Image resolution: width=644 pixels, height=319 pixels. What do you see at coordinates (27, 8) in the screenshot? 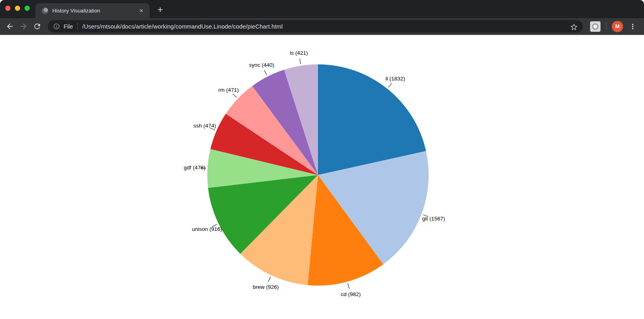
I see `macos-zoom-button` at bounding box center [27, 8].